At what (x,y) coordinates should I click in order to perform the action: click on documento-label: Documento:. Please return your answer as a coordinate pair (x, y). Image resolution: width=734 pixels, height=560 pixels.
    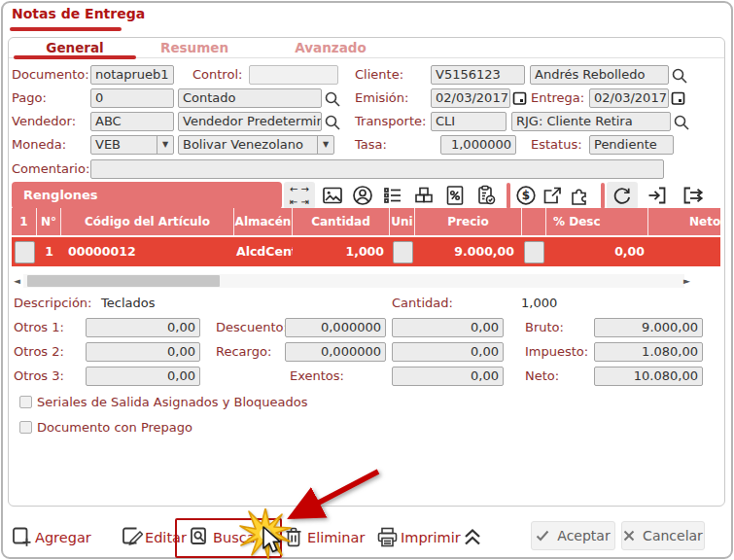
    Looking at the image, I should click on (51, 75).